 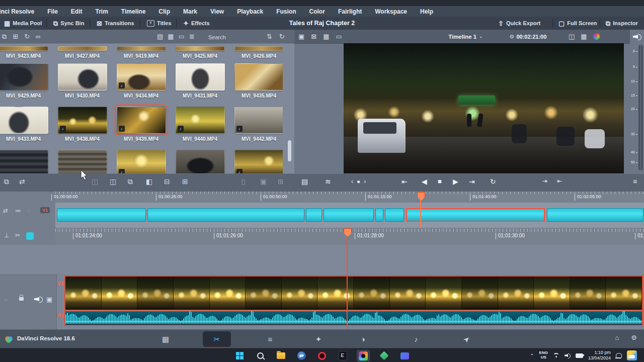 What do you see at coordinates (619, 356) in the screenshot?
I see `notifications-bell-icon` at bounding box center [619, 356].